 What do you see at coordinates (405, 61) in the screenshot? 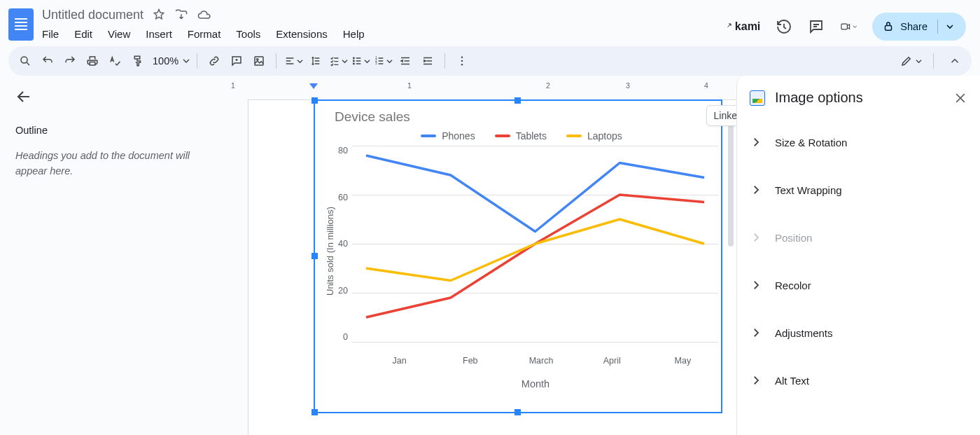
I see `decrease-indent-icon` at bounding box center [405, 61].